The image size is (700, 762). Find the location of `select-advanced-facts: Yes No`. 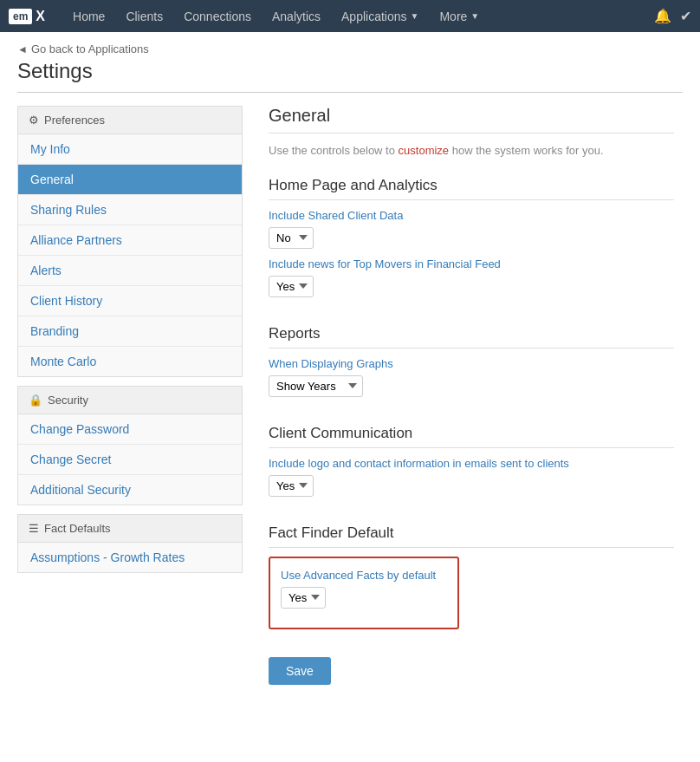

select-advanced-facts: Yes No is located at coordinates (303, 598).